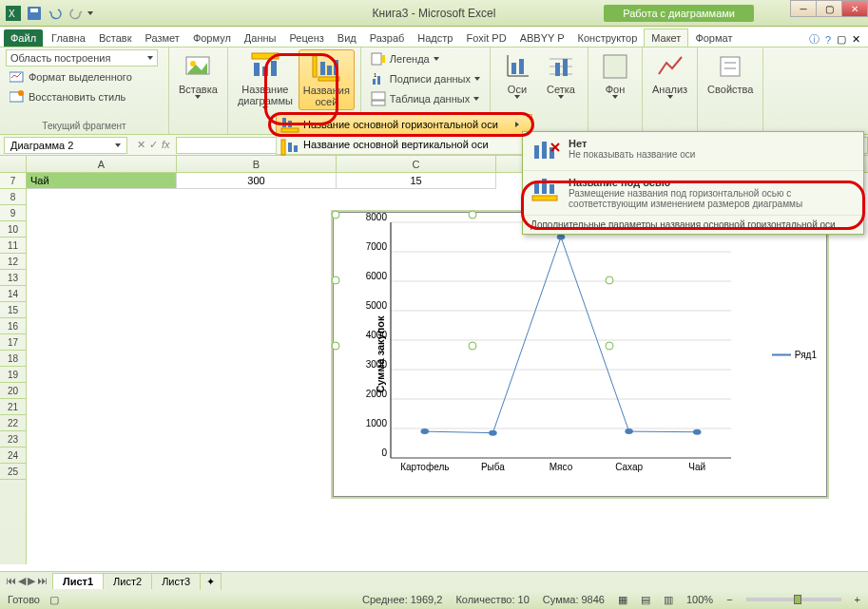 The height and width of the screenshot is (609, 868). I want to click on sheet-nav-prev-icon: ◀, so click(22, 581).